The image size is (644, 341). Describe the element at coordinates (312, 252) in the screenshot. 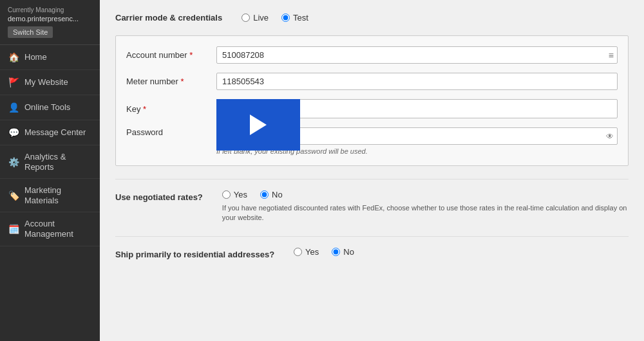

I see `ship-yes-label: Yes` at that location.